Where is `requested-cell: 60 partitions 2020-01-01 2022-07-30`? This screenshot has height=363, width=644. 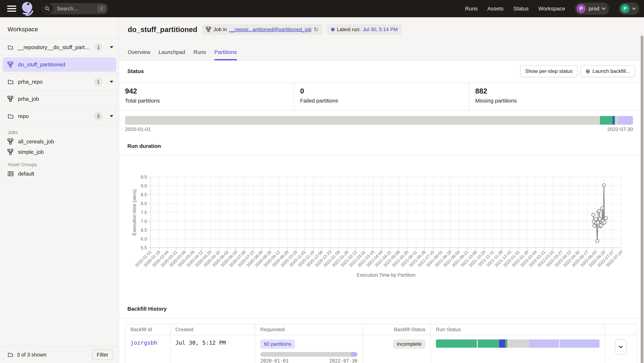 requested-cell: 60 partitions 2020-01-01 2022-07-30 is located at coordinates (309, 349).